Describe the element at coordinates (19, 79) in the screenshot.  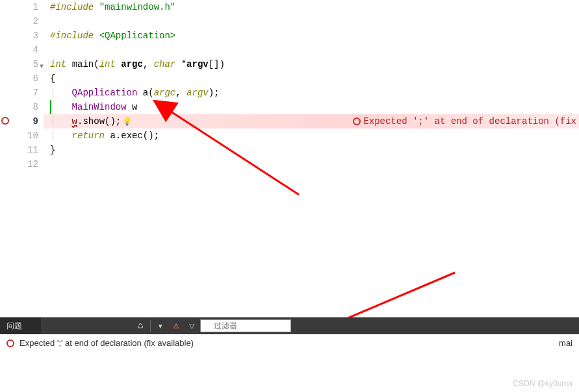
I see `gutter-line: 6` at that location.